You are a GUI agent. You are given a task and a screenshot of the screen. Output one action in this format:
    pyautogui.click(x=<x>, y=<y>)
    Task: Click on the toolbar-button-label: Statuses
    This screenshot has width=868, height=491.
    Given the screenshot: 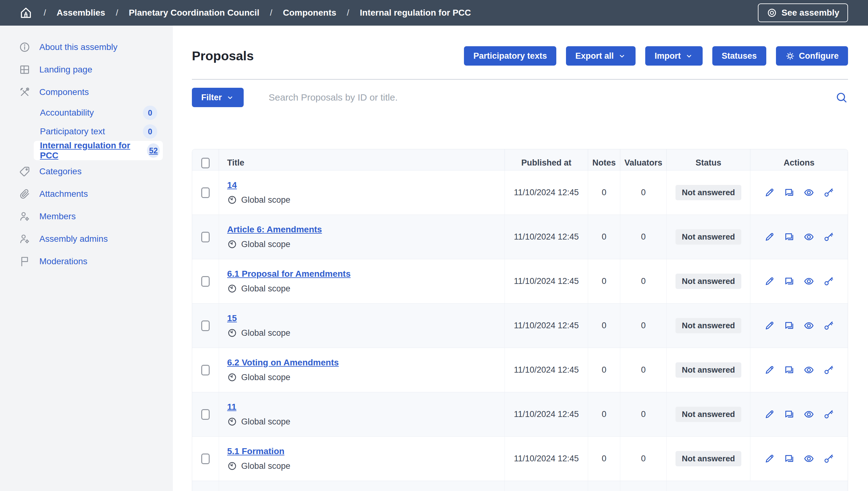 What is the action you would take?
    pyautogui.click(x=739, y=56)
    